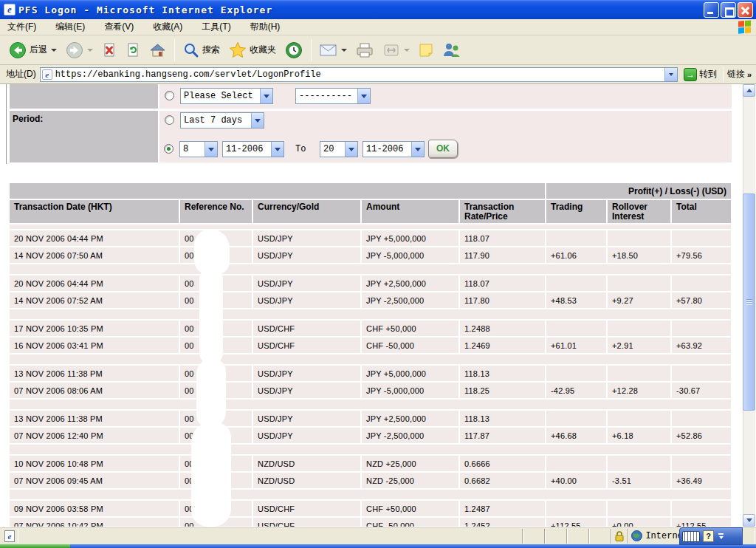  I want to click on windows-logo-icon, so click(745, 27).